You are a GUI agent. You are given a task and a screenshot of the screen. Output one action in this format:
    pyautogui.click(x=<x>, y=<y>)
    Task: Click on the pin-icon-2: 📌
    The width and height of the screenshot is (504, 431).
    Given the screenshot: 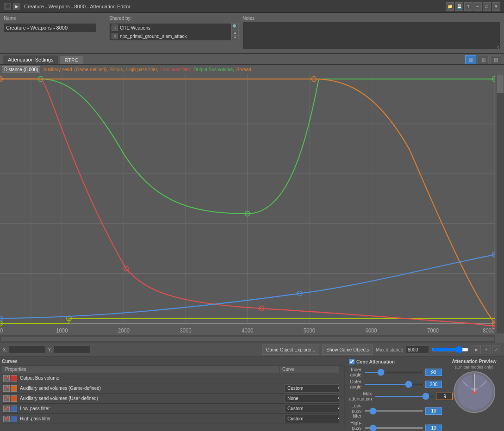 What is the action you would take?
    pyautogui.click(x=6, y=388)
    